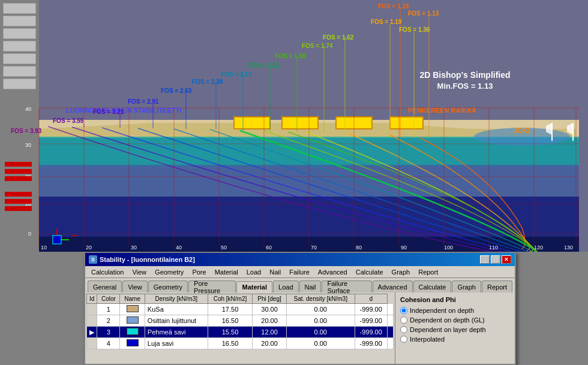  I want to click on cell-coh: 20.00, so click(269, 321).